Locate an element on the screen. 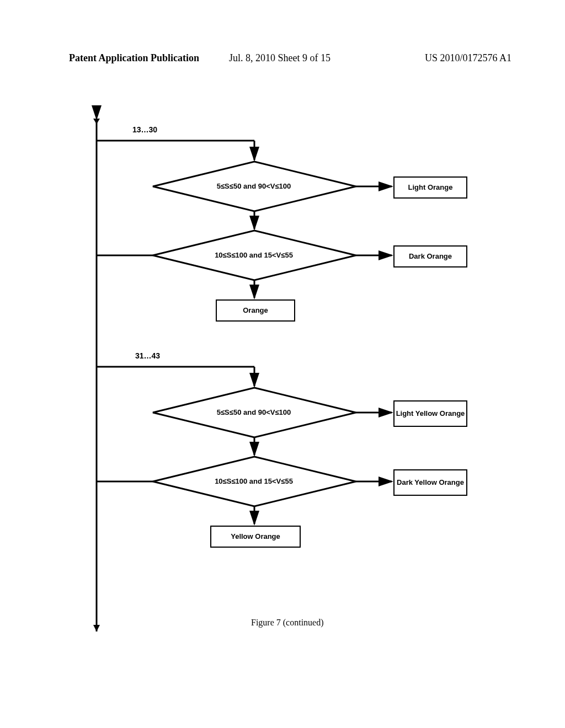 The image size is (565, 728). branch1-result2: Dark Orange is located at coordinates (430, 256).